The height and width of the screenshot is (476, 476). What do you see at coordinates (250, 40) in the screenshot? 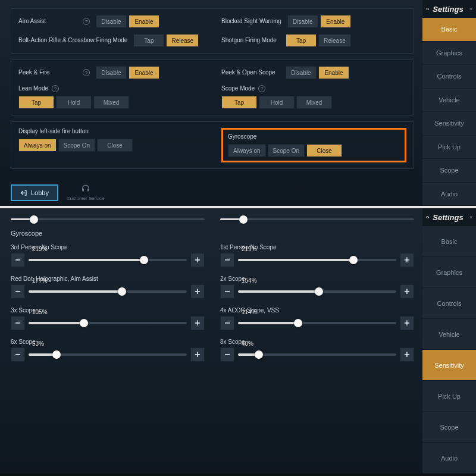
I see `shotgun-label: Shotgun Firing Mode` at bounding box center [250, 40].